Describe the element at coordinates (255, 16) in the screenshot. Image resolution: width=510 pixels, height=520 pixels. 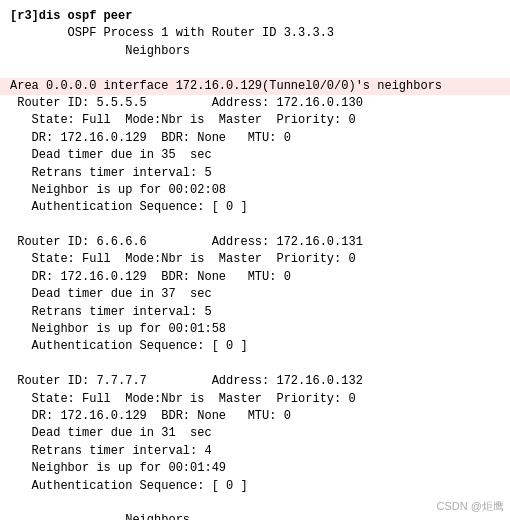
I see `prompt-line: [r3]dis ospf peer` at that location.